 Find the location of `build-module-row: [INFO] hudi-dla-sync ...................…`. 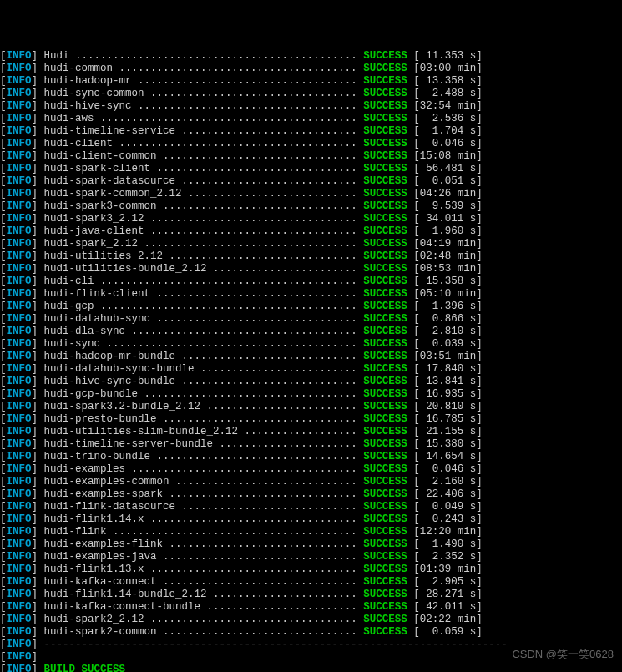

build-module-row: [INFO] hudi-dla-sync ...................… is located at coordinates (311, 332).